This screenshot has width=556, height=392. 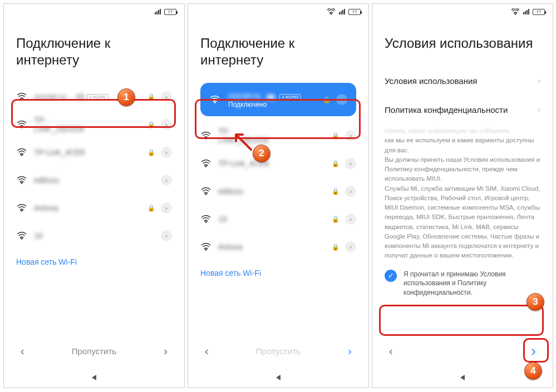 I want to click on privacy-label: Политика конфиденциальности, so click(x=446, y=110).